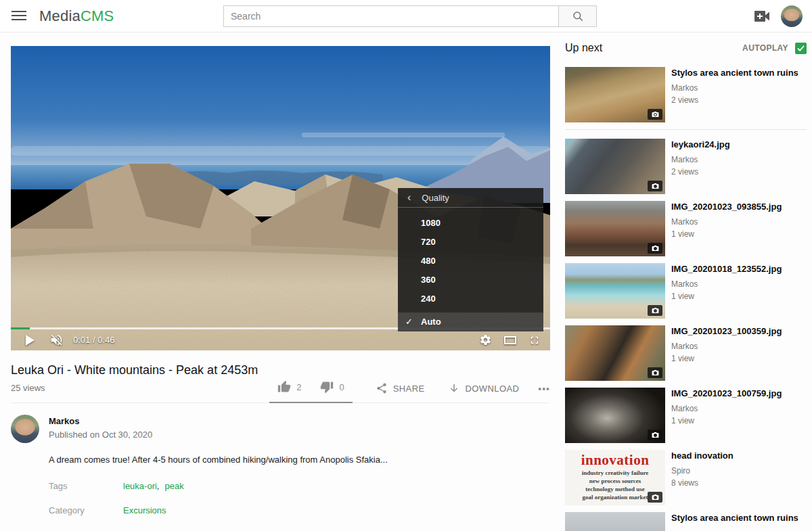 The width and height of the screenshot is (812, 531). What do you see at coordinates (299, 510) in the screenshot?
I see `category-row: Category Excursions` at bounding box center [299, 510].